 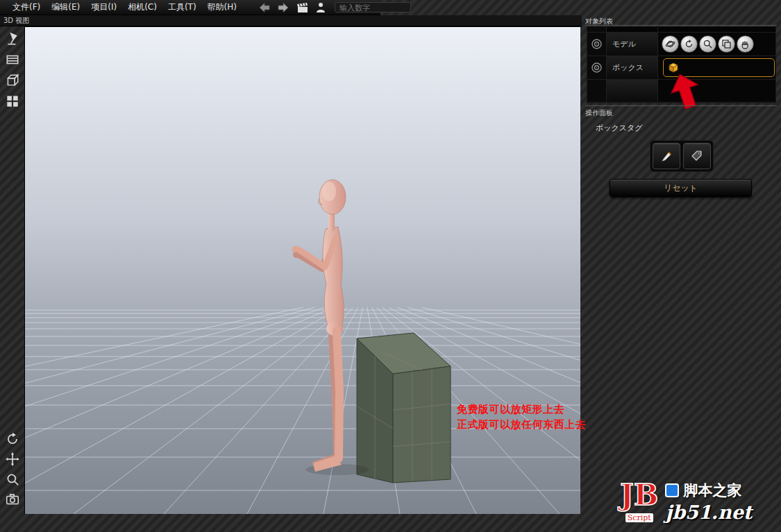 What do you see at coordinates (373, 7) in the screenshot?
I see `number-input` at bounding box center [373, 7].